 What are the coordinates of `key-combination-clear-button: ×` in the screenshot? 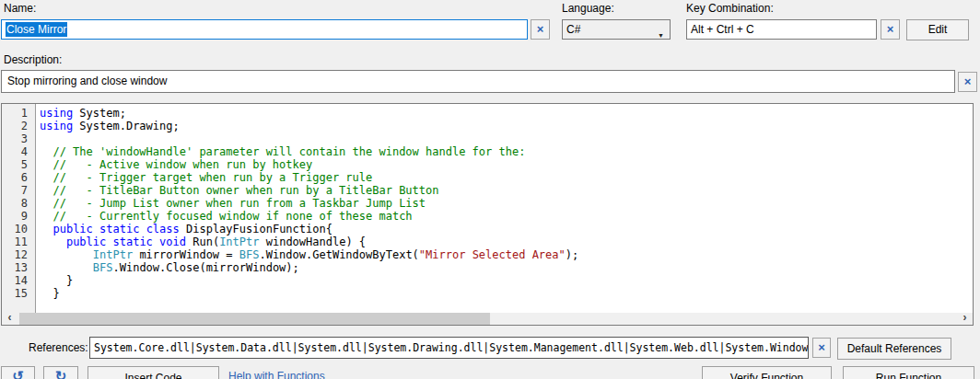 It's located at (890, 29).